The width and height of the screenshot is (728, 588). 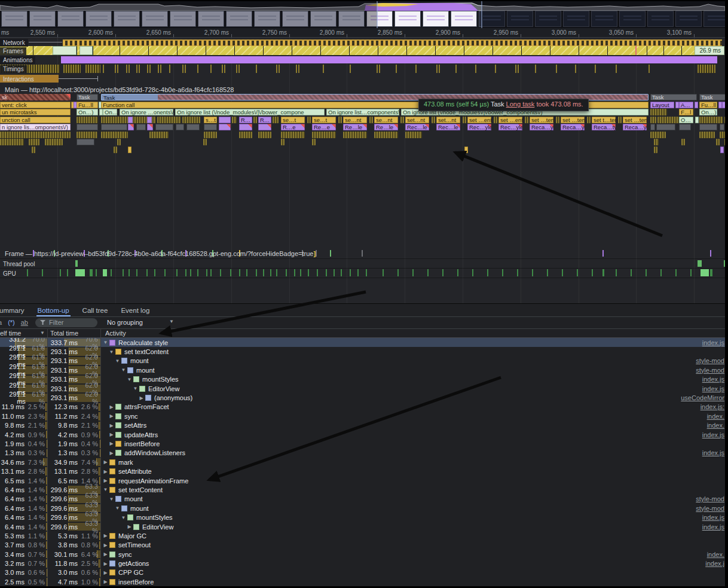 I want to click on flame-bar: un microtasks, so click(x=35, y=112).